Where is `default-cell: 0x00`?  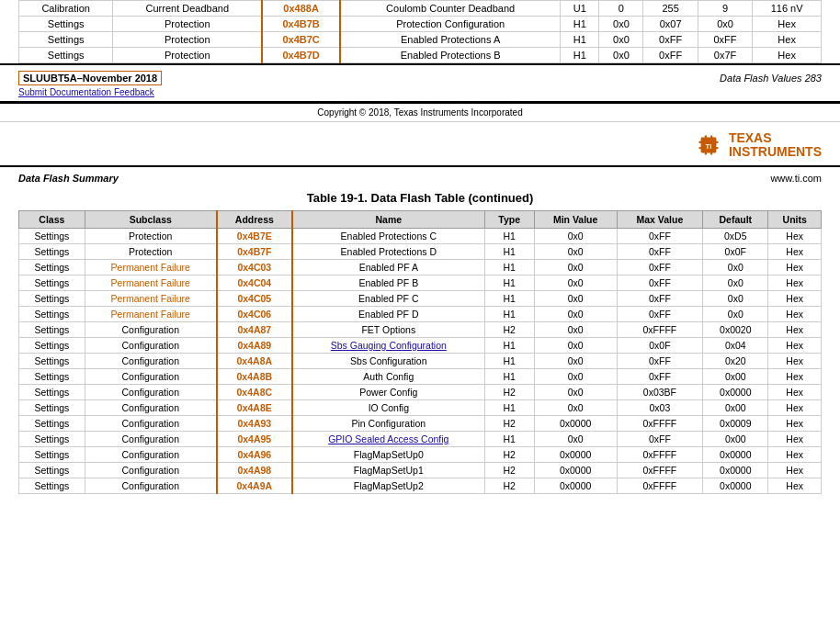 default-cell: 0x00 is located at coordinates (735, 408).